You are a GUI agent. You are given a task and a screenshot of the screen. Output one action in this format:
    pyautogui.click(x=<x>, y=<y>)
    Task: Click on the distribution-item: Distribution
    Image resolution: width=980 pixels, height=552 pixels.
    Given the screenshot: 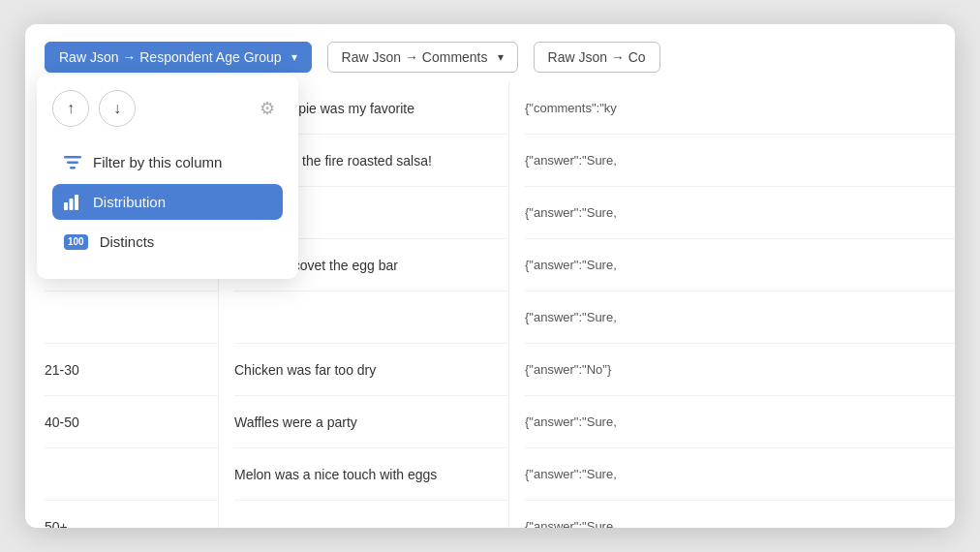 What is the action you would take?
    pyautogui.click(x=168, y=201)
    